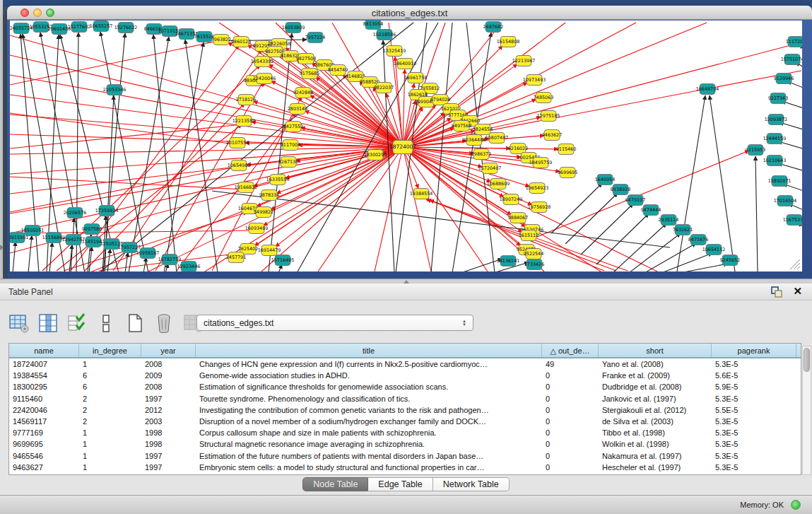  Describe the element at coordinates (369, 399) in the screenshot. I see `cell-title: Tourette syndrome. Phenomenology and cla…` at that location.